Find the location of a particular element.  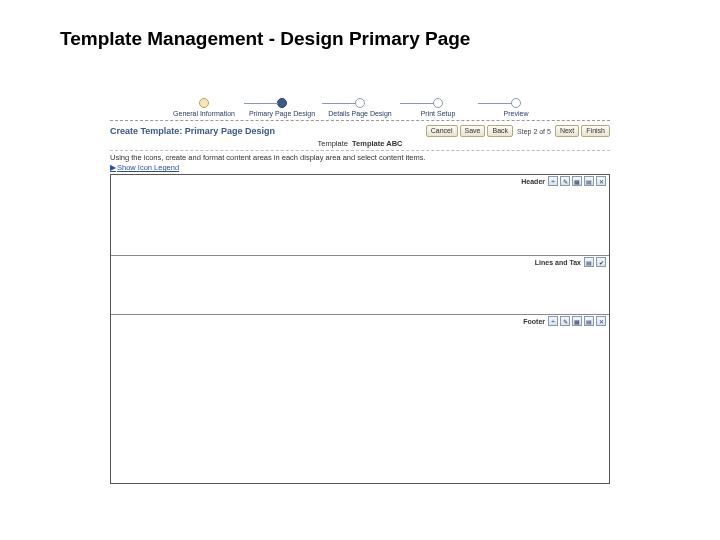

heading-row: Create Template: Primary Page Design Can… is located at coordinates (360, 130).